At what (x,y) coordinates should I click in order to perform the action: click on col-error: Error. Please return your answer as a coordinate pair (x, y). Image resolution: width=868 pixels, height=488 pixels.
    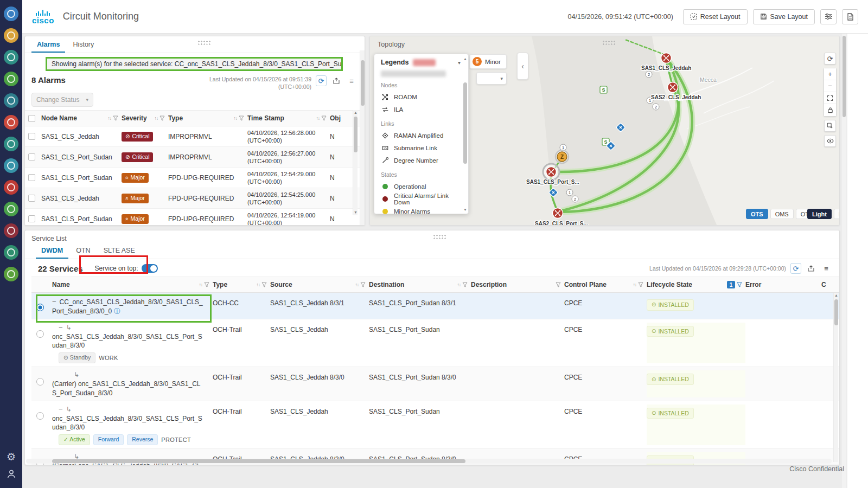
    Looking at the image, I should click on (753, 285).